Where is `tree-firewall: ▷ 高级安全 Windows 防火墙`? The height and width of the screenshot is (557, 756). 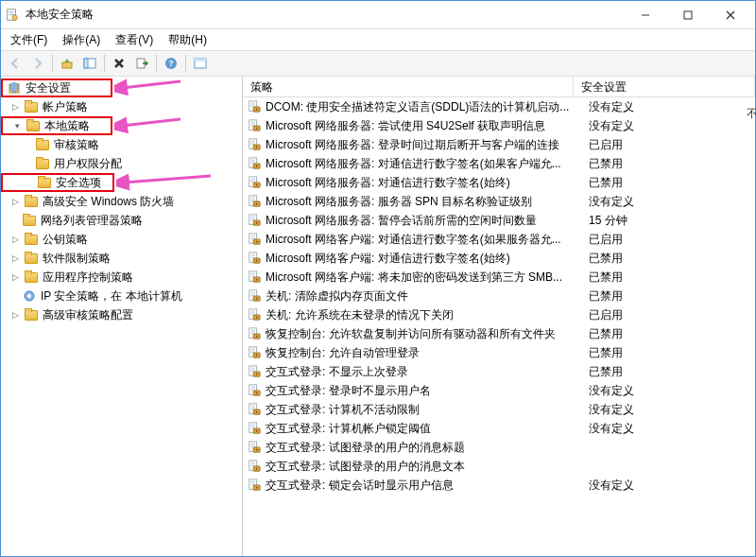 tree-firewall: ▷ 高级安全 Windows 防火墙 is located at coordinates (121, 201).